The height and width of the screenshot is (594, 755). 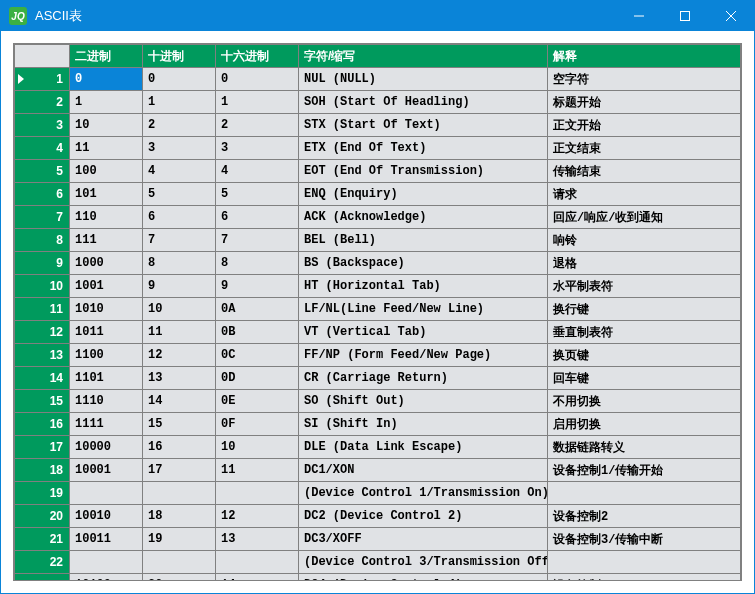 I want to click on cell-char: STX (Start Of Text), so click(x=424, y=126).